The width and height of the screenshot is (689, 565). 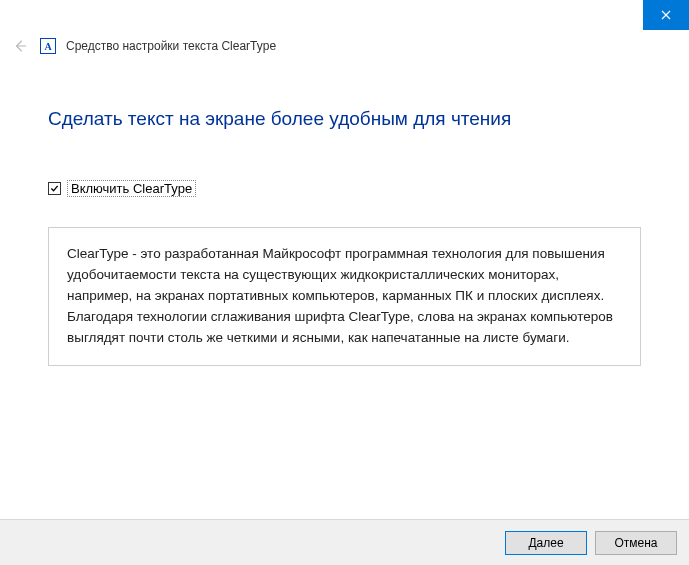 I want to click on cancel-button: Отмена, so click(x=636, y=543).